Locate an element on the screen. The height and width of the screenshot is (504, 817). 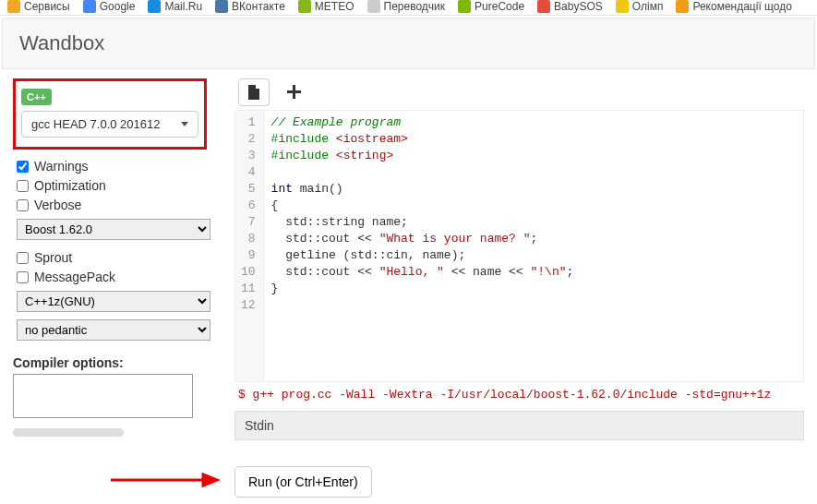
verbose-checkbox-row: Verbose is located at coordinates (112, 205).